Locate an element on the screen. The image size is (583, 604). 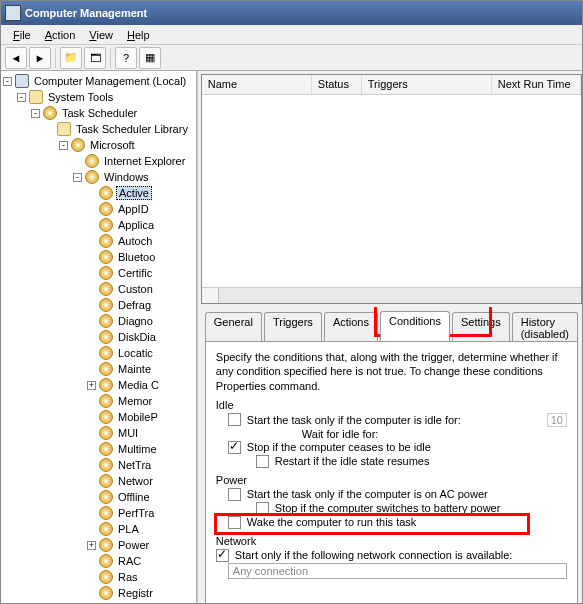
menu-action: Action is located at coordinates (60, 35).